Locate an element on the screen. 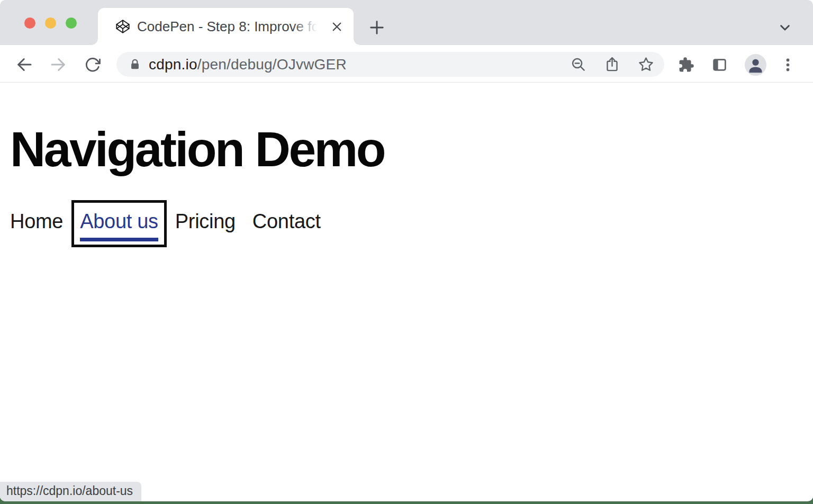 The width and height of the screenshot is (813, 504). new-tab-plus-icon is located at coordinates (377, 28).